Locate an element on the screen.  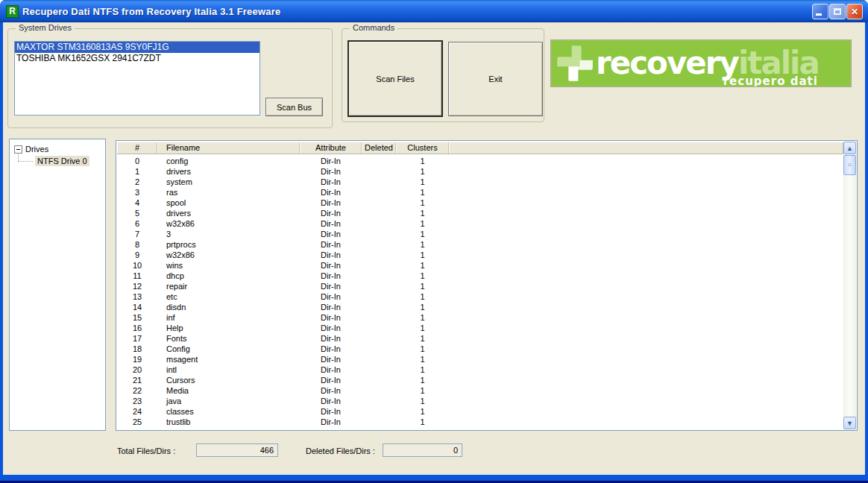
cell-filename: dhcp is located at coordinates (228, 276).